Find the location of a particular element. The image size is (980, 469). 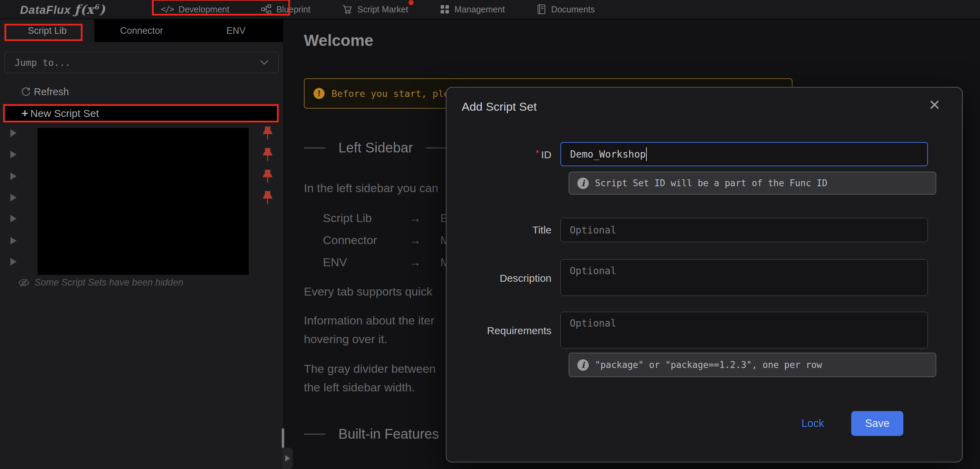

grid-icon is located at coordinates (445, 9).